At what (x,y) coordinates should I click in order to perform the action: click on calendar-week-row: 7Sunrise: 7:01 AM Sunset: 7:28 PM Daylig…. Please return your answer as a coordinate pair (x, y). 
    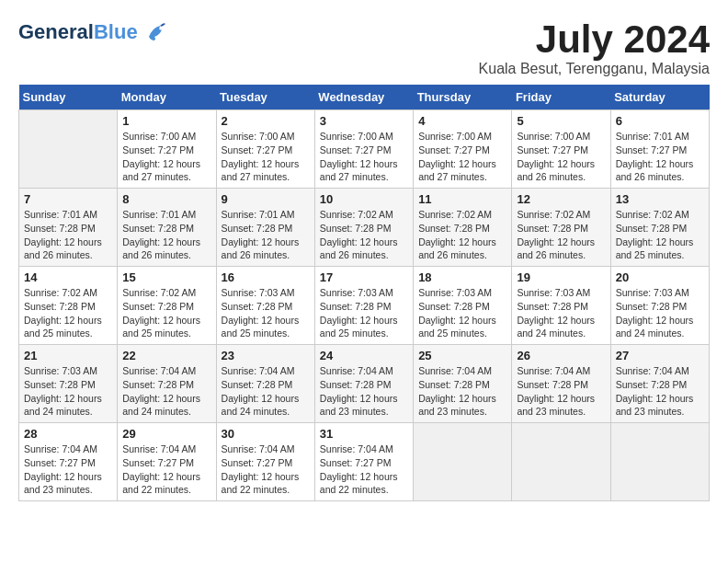
    Looking at the image, I should click on (364, 228).